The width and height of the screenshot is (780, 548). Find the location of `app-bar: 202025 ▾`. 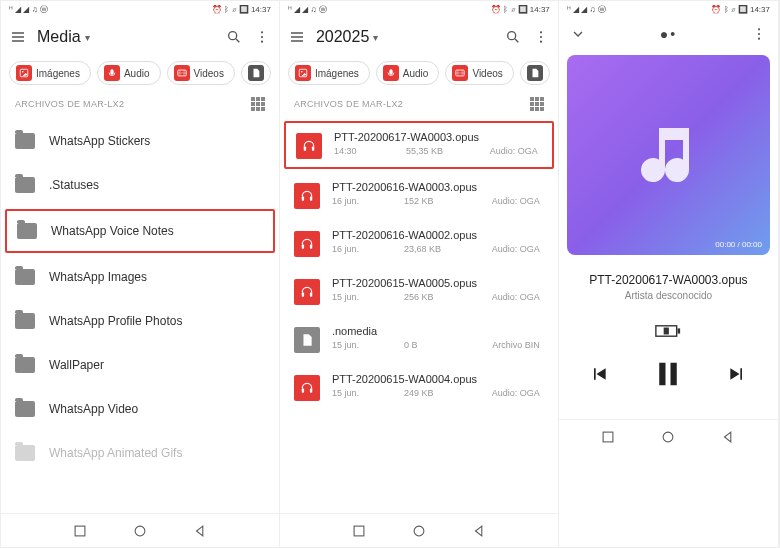

app-bar: 202025 ▾ is located at coordinates (419, 37).